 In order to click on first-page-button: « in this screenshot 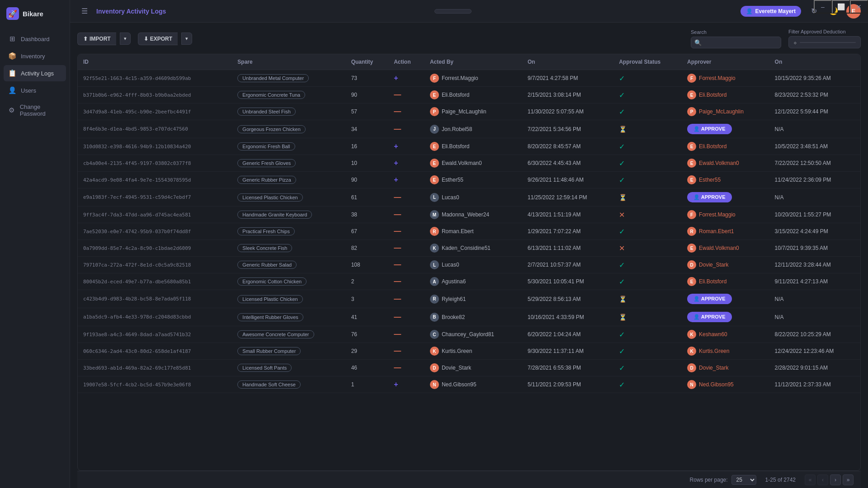, I will do `click(810, 480)`.